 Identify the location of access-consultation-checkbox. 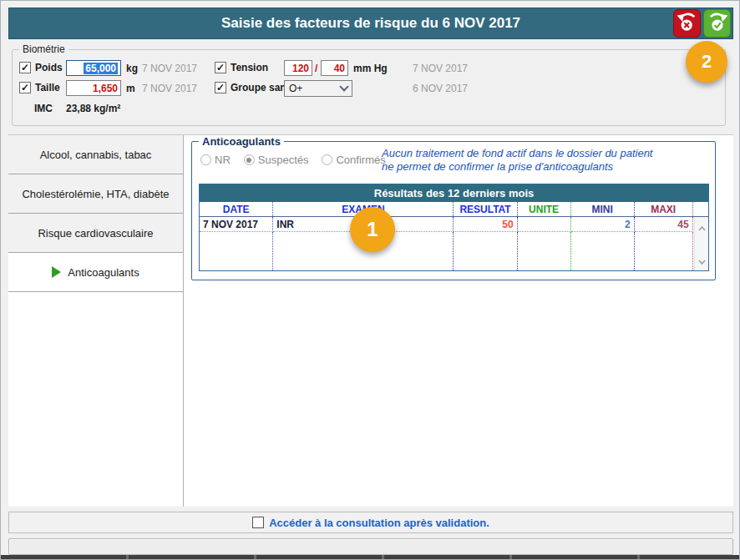
(258, 522).